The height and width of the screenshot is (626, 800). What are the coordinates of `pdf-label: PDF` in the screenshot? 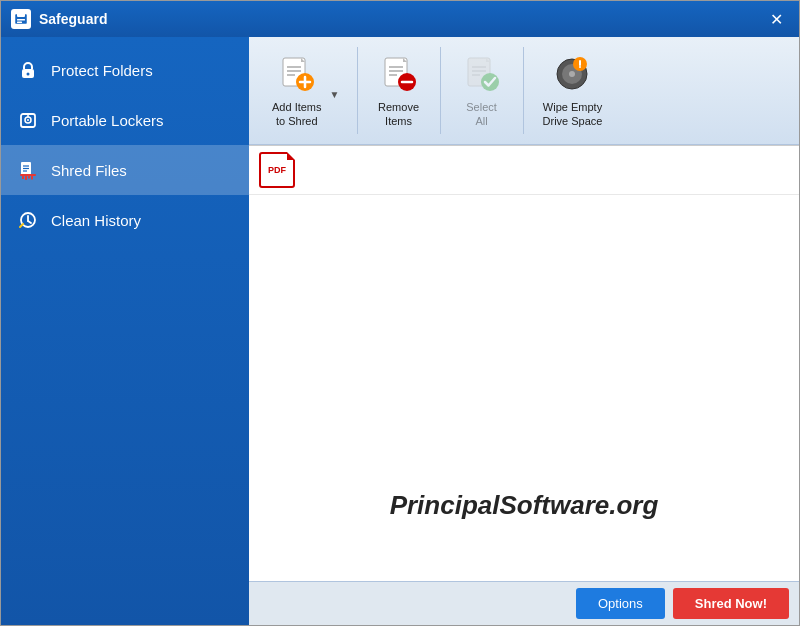 It's located at (277, 170).